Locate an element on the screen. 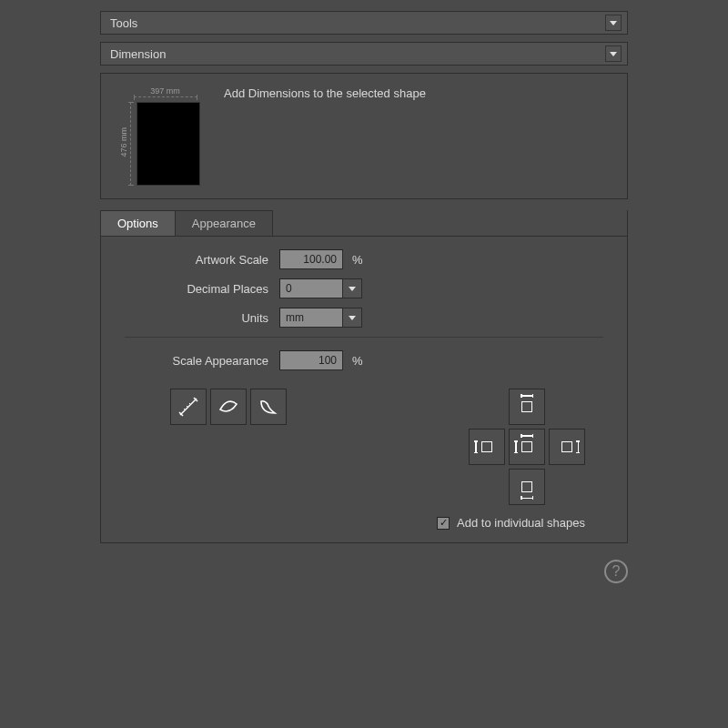  separator is located at coordinates (364, 337).